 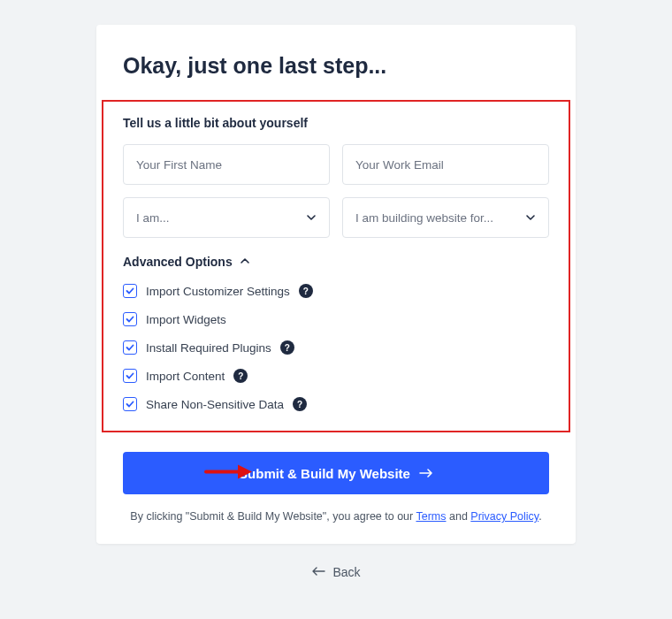 I want to click on submit-label: Submit & Build My Website, so click(x=325, y=474).